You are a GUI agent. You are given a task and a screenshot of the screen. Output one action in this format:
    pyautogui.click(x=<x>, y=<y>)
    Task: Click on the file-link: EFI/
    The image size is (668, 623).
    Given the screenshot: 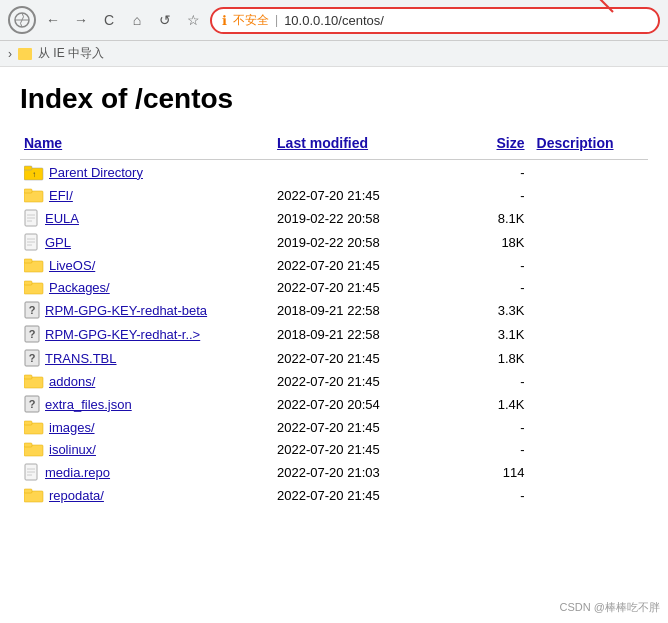 What is the action you would take?
    pyautogui.click(x=61, y=196)
    